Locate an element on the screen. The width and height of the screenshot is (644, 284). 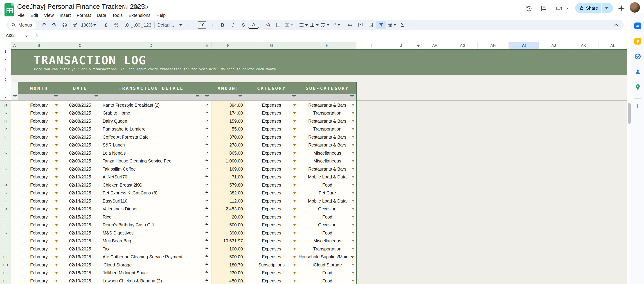
row-header: 91 is located at coordinates (6, 185).